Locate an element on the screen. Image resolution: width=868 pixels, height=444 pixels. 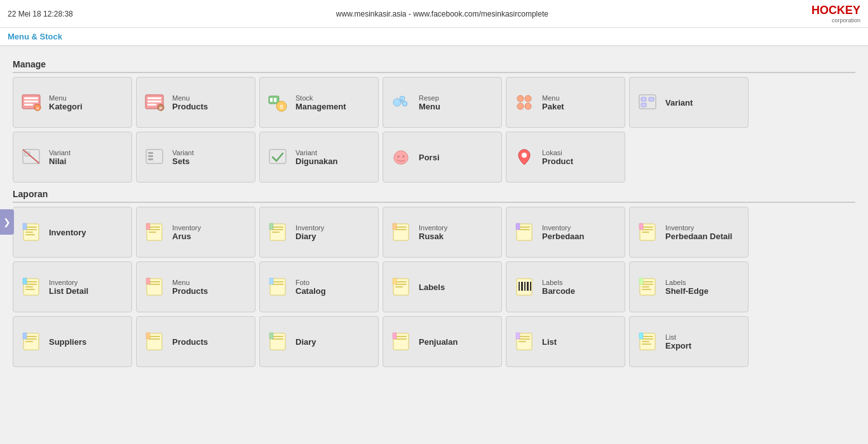
variant-nilai-icon is located at coordinates (31, 157).